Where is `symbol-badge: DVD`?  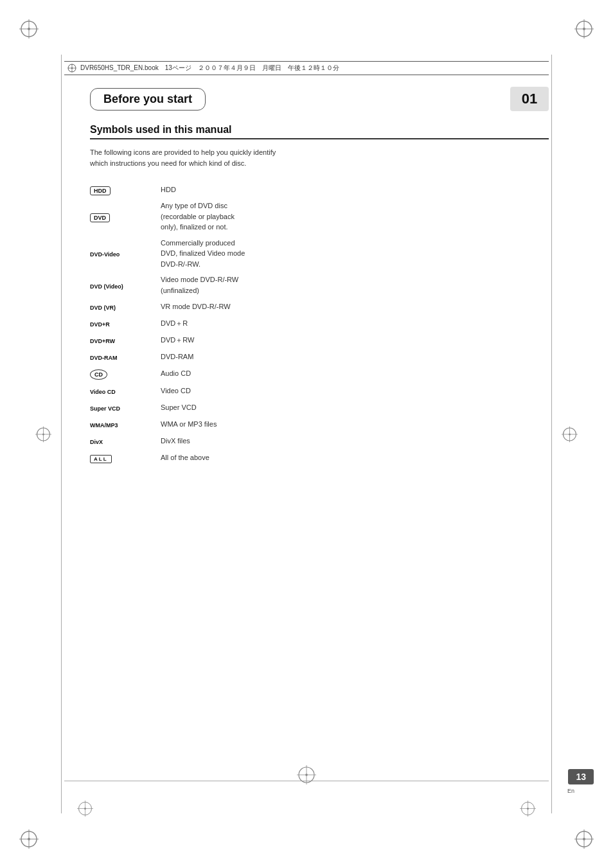
symbol-badge: DVD is located at coordinates (100, 218).